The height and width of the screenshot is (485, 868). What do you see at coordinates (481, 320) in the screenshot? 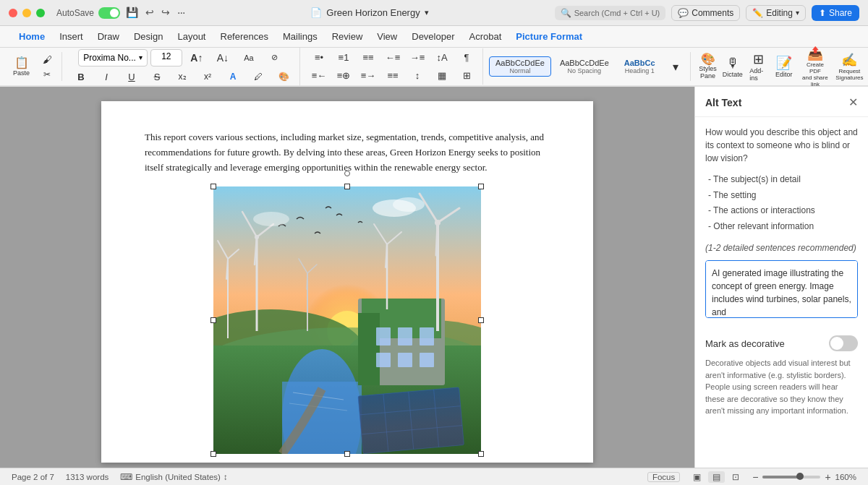
I see `resize-handle-mr` at bounding box center [481, 320].